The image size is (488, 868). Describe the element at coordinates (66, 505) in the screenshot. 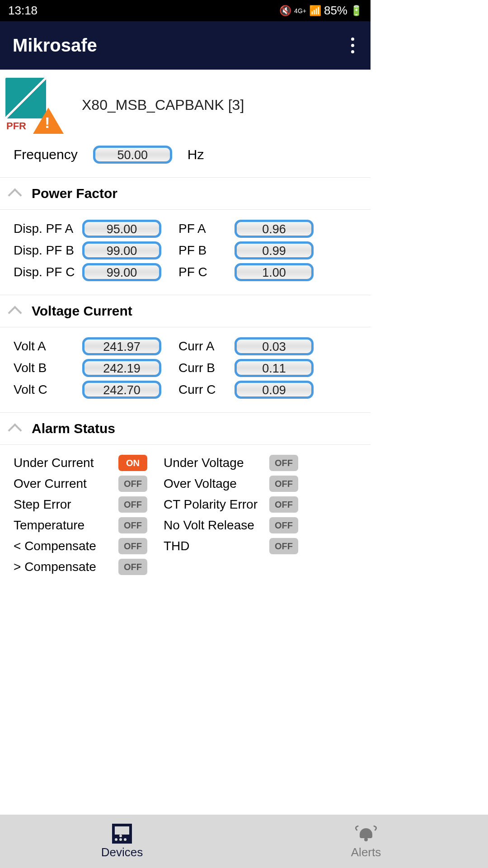

I see `alarm-label: Step Error` at that location.